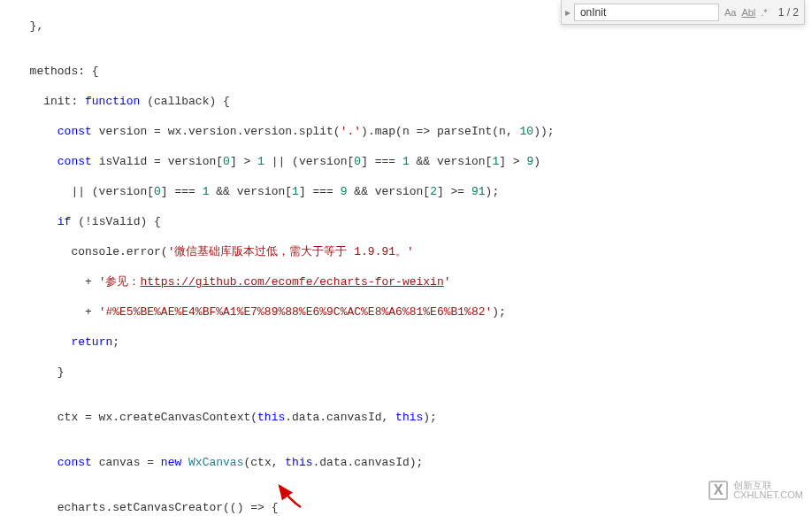  What do you see at coordinates (568, 12) in the screenshot?
I see `expand-toggle-icon: ▸` at bounding box center [568, 12].